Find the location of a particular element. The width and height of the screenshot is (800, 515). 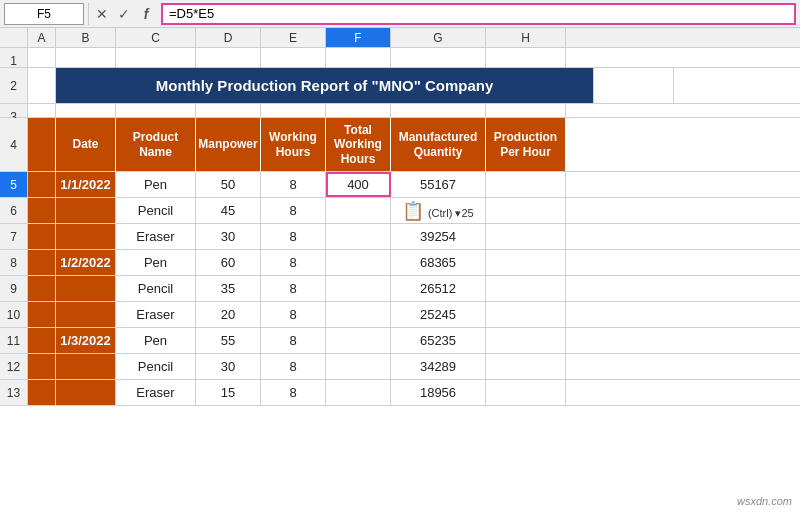

col-header-c: C is located at coordinates (156, 38).